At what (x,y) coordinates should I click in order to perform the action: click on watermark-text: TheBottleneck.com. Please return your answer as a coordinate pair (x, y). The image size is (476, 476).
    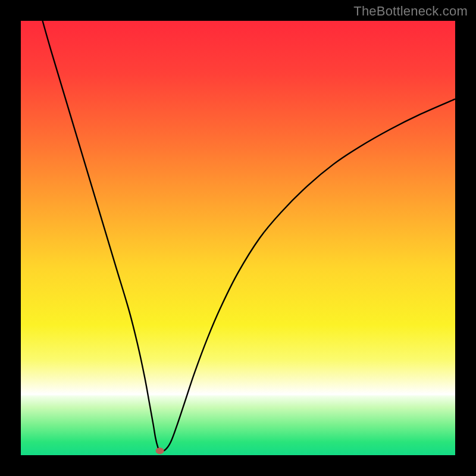
    Looking at the image, I should click on (411, 11).